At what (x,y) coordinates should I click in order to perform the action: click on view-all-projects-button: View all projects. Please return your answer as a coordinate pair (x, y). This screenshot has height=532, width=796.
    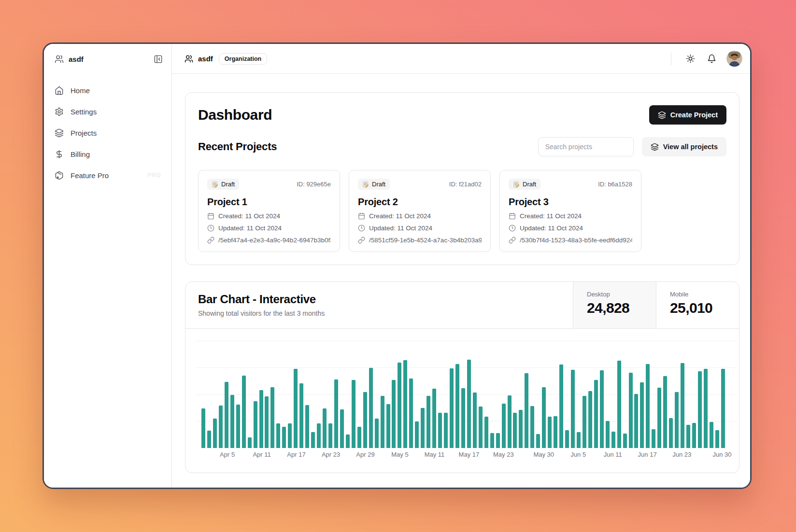
    Looking at the image, I should click on (684, 147).